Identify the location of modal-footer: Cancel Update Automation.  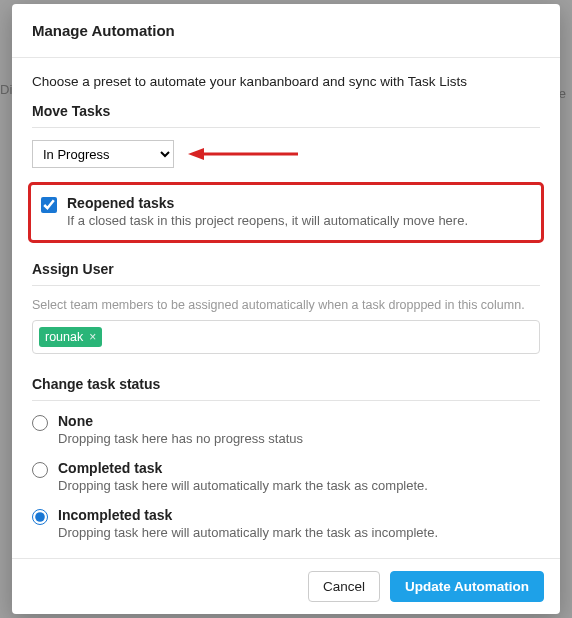
(286, 586).